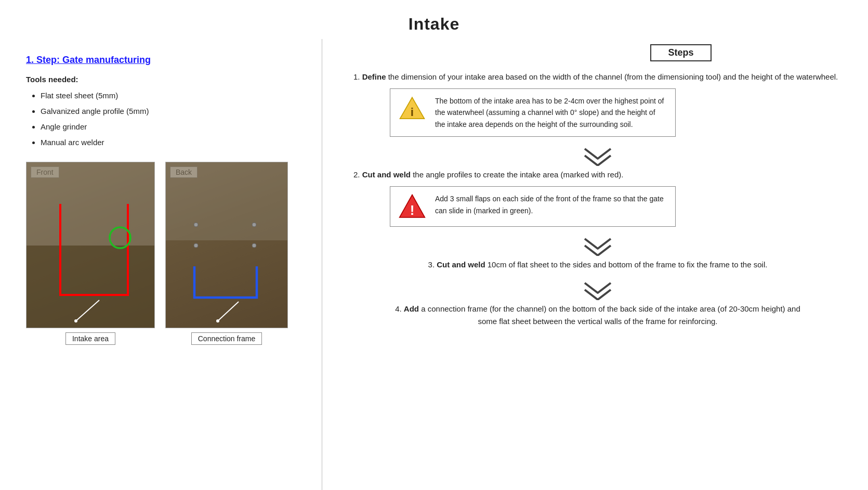  What do you see at coordinates (163, 253) in the screenshot?
I see `images-row: Front` at bounding box center [163, 253].